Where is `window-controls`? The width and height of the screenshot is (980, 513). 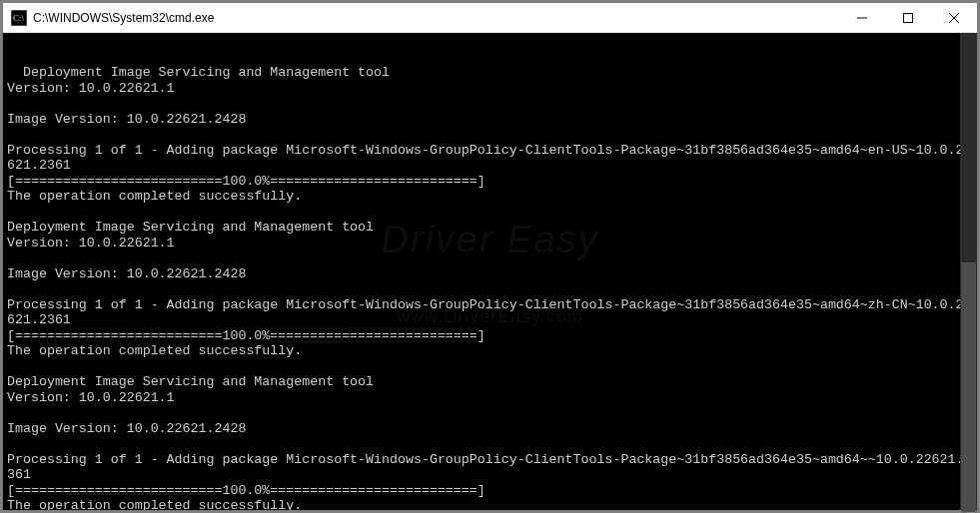
window-controls is located at coordinates (908, 18).